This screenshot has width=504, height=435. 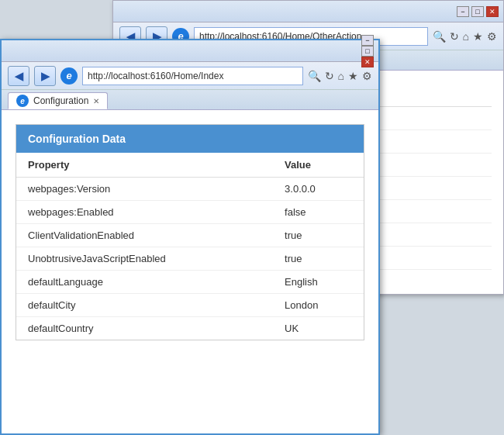 What do you see at coordinates (439, 36) in the screenshot?
I see `search-icon-back: 🔍` at bounding box center [439, 36].